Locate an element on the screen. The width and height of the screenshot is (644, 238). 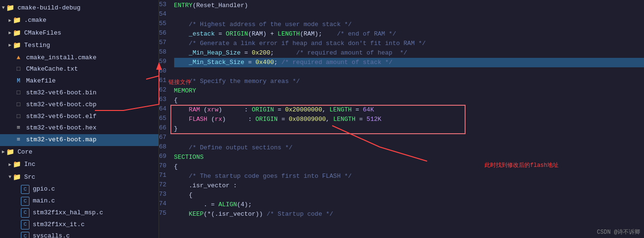
sidebar-item-core: ▶📁Core is located at coordinates (79, 152).